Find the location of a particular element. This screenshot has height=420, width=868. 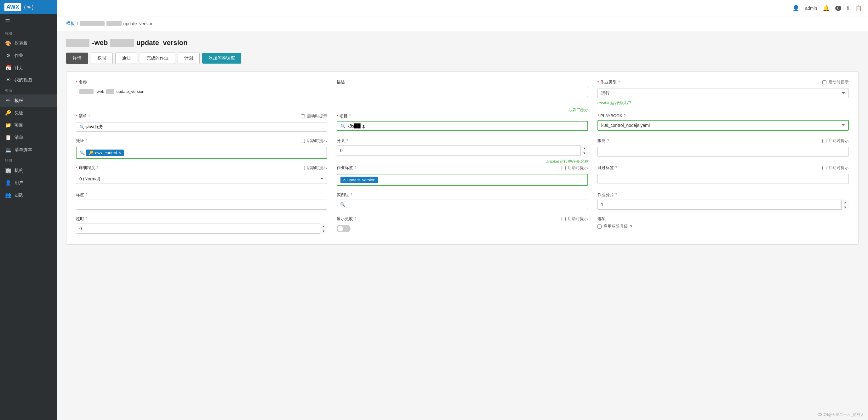

sidebar-item-projects: 📁 项目 is located at coordinates (28, 125).